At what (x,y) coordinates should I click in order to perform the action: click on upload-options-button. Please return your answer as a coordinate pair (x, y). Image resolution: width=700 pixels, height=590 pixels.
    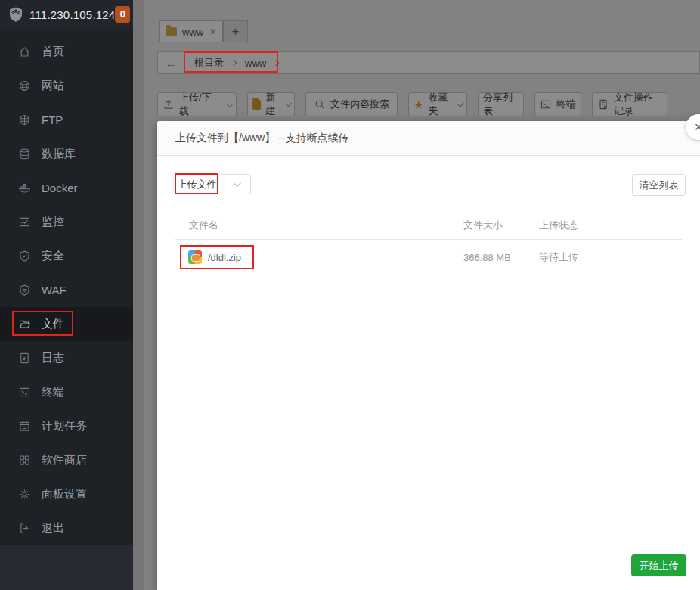
    Looking at the image, I should click on (236, 185).